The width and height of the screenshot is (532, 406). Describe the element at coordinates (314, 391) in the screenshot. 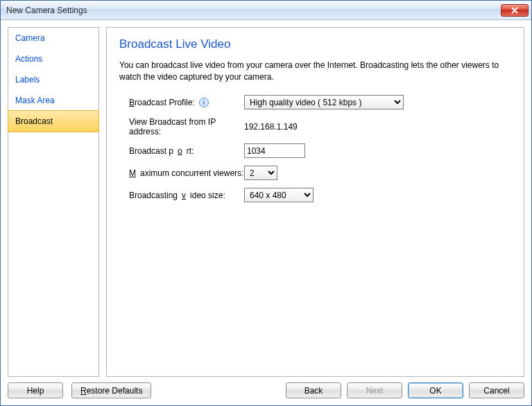

I see `back-button: Back` at that location.